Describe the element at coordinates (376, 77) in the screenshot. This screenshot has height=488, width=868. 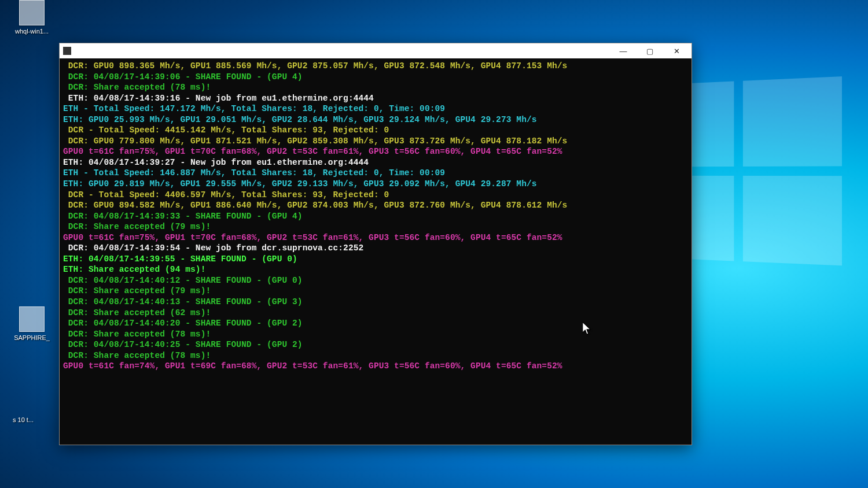
I see `console-line: DCR: 04/08/17-14:39:06 - SHARE FOUND - (…` at that location.